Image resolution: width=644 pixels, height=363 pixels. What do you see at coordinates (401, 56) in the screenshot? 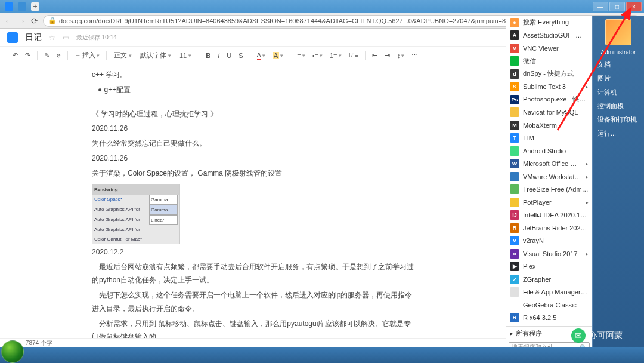
I see `line-height-button: ↕▾` at bounding box center [401, 56].